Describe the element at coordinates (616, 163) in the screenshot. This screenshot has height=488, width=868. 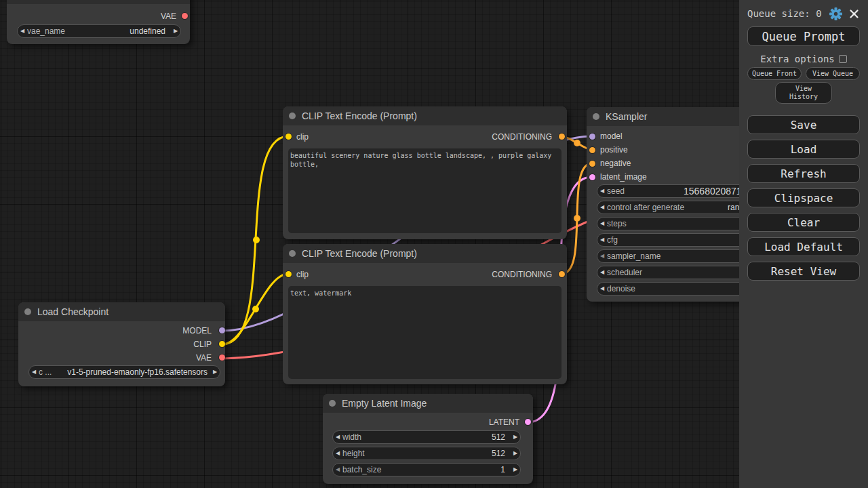
I see `input-label: negative` at that location.